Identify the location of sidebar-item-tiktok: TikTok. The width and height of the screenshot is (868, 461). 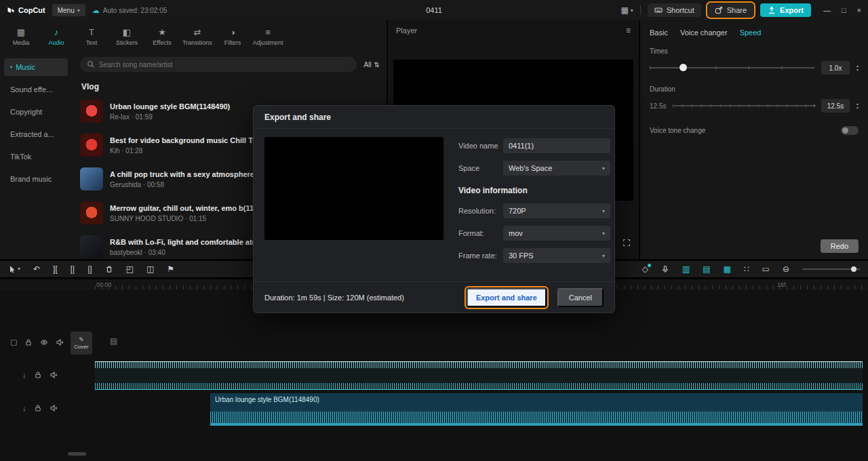
(36, 157).